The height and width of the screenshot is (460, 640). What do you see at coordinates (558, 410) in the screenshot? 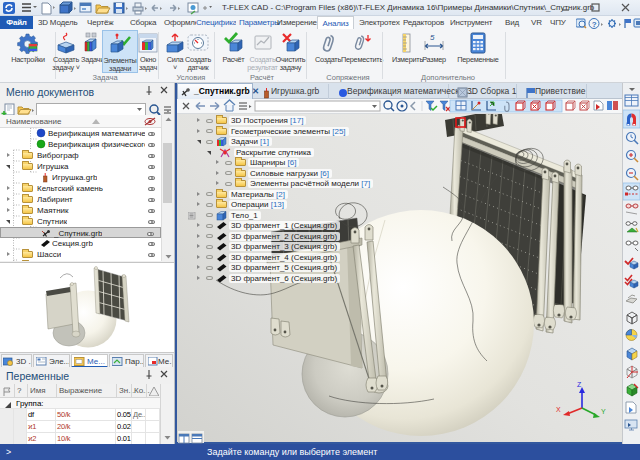
I see `svg-text: X` at bounding box center [558, 410].